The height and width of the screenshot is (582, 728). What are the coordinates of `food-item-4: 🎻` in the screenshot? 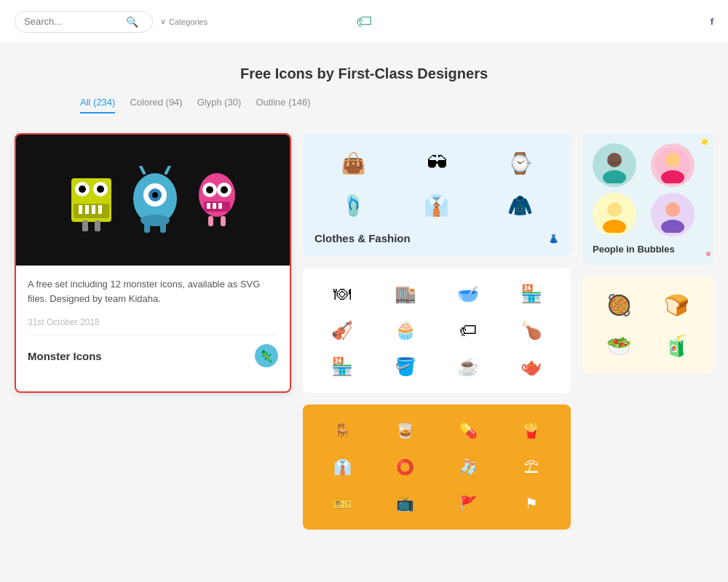 It's located at (342, 330).